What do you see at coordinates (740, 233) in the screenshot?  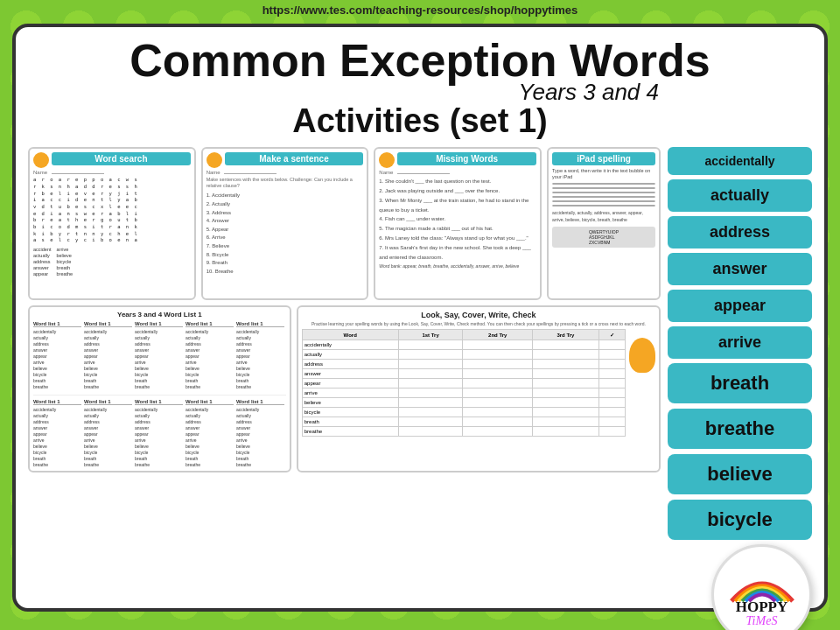 I see `word-card-address: address` at bounding box center [740, 233].